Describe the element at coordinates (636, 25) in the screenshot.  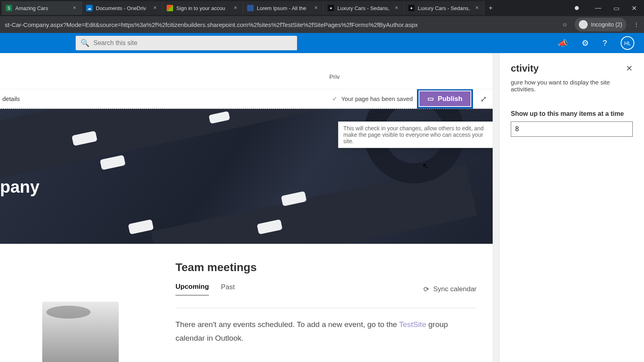
I see `chrome-menu-icon: ⋮` at that location.